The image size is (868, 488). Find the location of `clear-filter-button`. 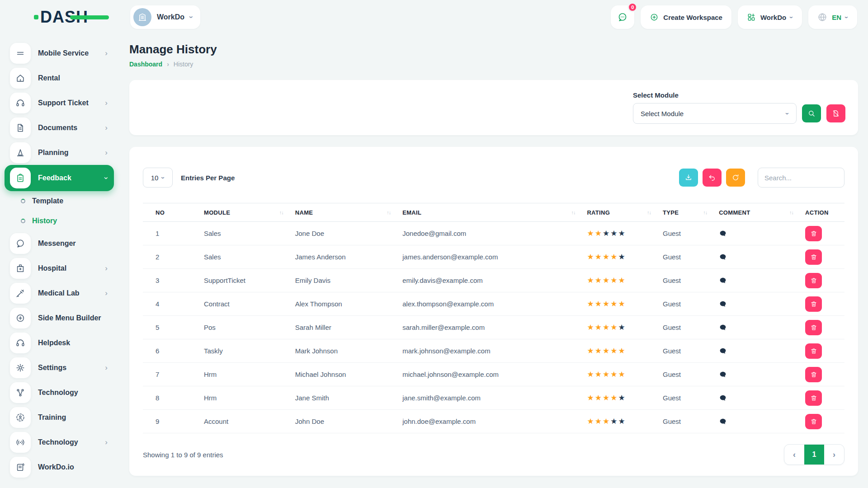

clear-filter-button is located at coordinates (836, 113).